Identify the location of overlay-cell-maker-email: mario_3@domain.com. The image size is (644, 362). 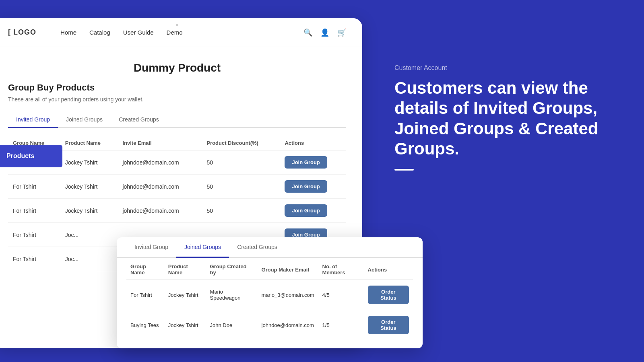
(288, 295).